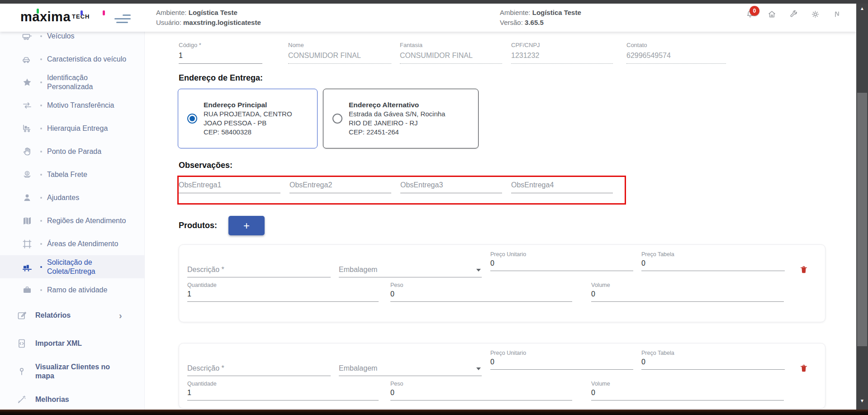 Image resolution: width=868 pixels, height=415 pixels. What do you see at coordinates (481, 285) in the screenshot?
I see `peso-label: Peso` at bounding box center [481, 285].